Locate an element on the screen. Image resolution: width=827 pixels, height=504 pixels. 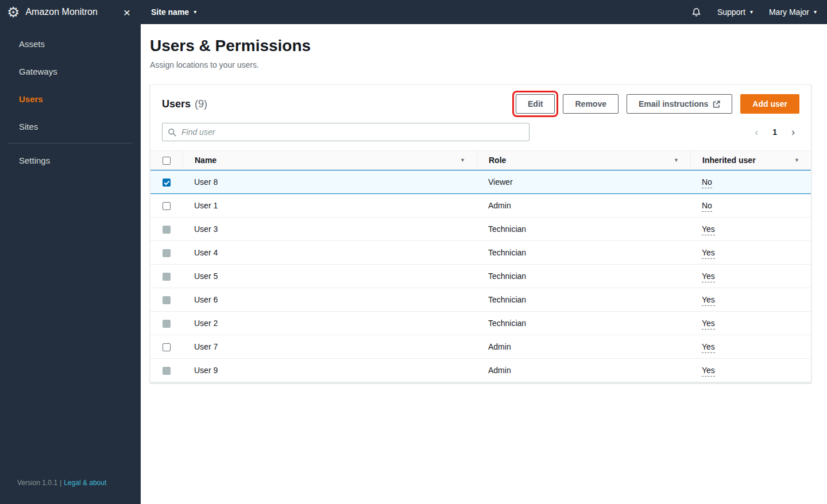
add-user-button: Add user is located at coordinates (770, 104).